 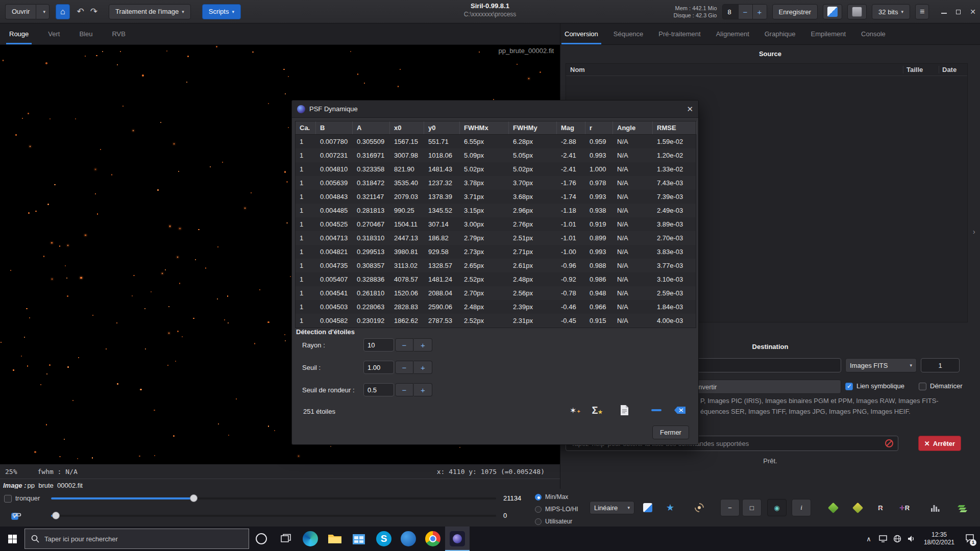 What do you see at coordinates (733, 34) in the screenshot?
I see `tab-alignement: Alignement` at bounding box center [733, 34].